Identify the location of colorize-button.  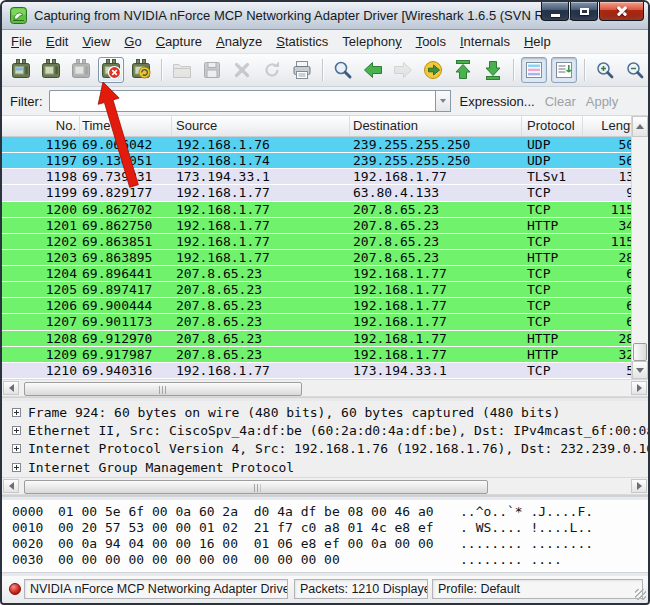
(534, 70).